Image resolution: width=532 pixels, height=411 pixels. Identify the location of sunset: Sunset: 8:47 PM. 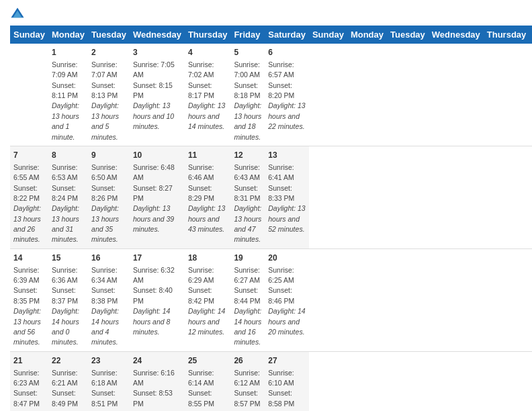
(27, 398).